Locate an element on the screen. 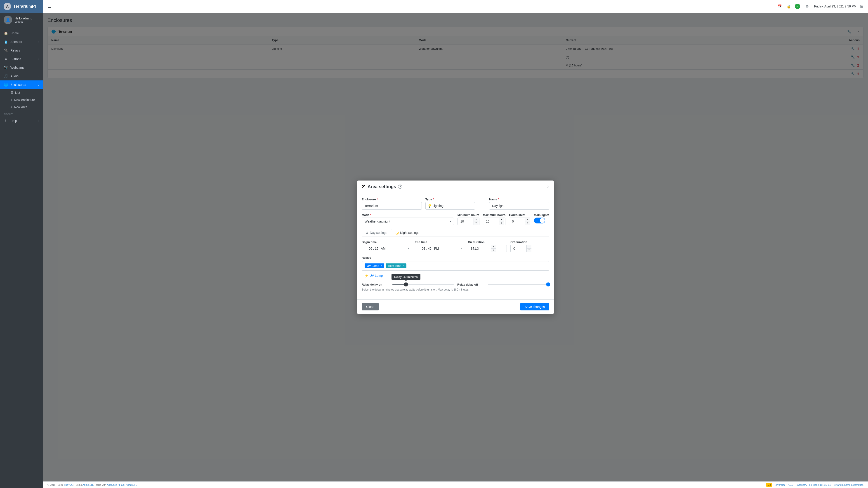  sidebar-item-buttons: ⚙ Buttons › is located at coordinates (22, 59).